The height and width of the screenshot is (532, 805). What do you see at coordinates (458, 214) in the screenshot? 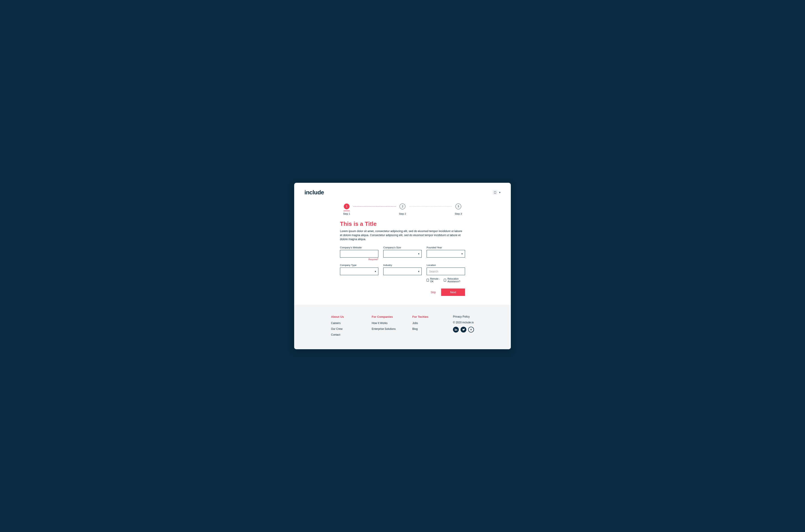
I see `step-label: Step 3` at bounding box center [458, 214].